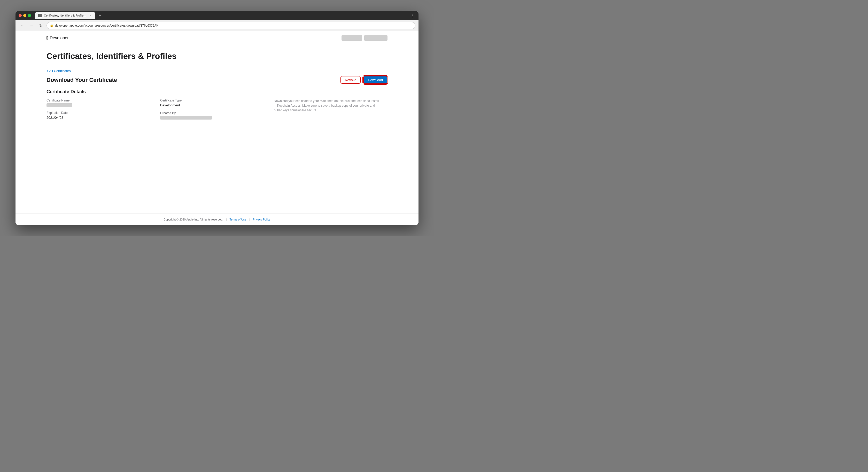 The image size is (868, 472). What do you see at coordinates (100, 15) in the screenshot?
I see `new-tab-button: +` at bounding box center [100, 15].